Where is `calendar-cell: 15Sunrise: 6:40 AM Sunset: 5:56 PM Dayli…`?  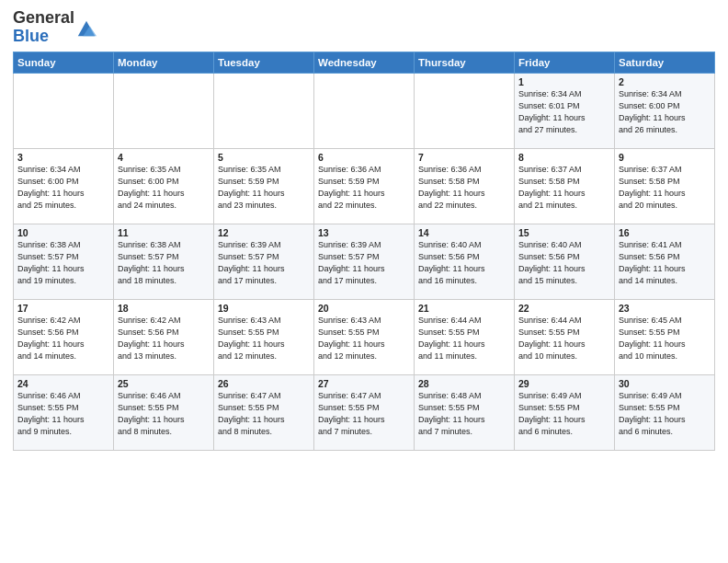
calendar-cell: 15Sunrise: 6:40 AM Sunset: 5:56 PM Dayli… is located at coordinates (564, 261).